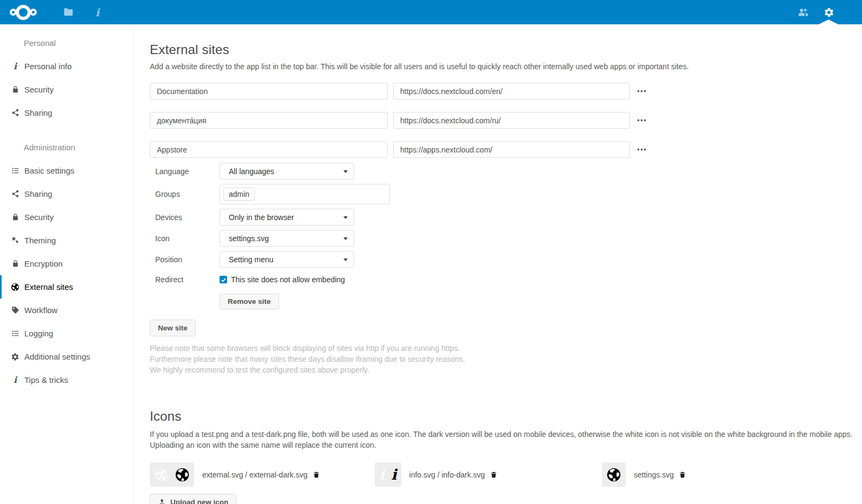 The width and height of the screenshot is (862, 504). Describe the element at coordinates (829, 12) in the screenshot. I see `settings-gear-icon` at that location.